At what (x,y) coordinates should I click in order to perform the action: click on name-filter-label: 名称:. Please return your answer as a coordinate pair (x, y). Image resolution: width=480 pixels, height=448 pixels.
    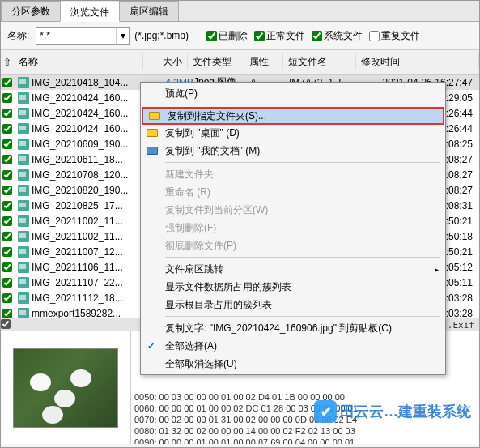
    Looking at the image, I should click on (19, 36).